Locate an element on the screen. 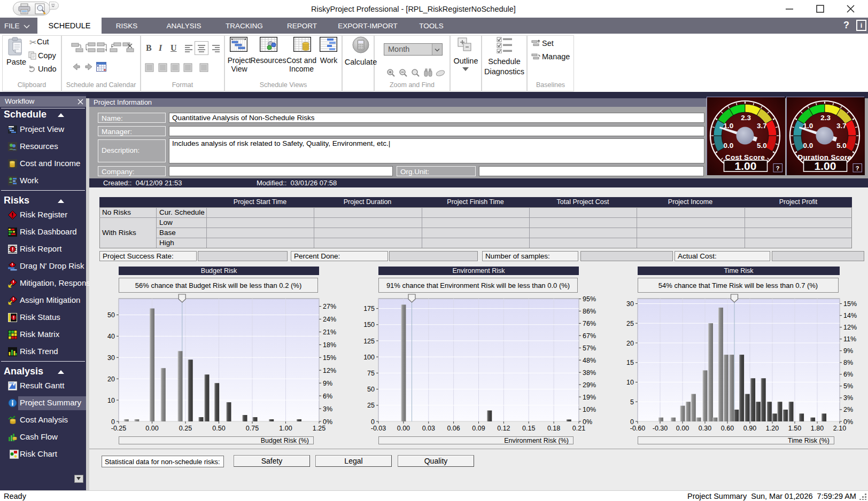 The image size is (868, 501). svg-text: -0.03 is located at coordinates (378, 428).